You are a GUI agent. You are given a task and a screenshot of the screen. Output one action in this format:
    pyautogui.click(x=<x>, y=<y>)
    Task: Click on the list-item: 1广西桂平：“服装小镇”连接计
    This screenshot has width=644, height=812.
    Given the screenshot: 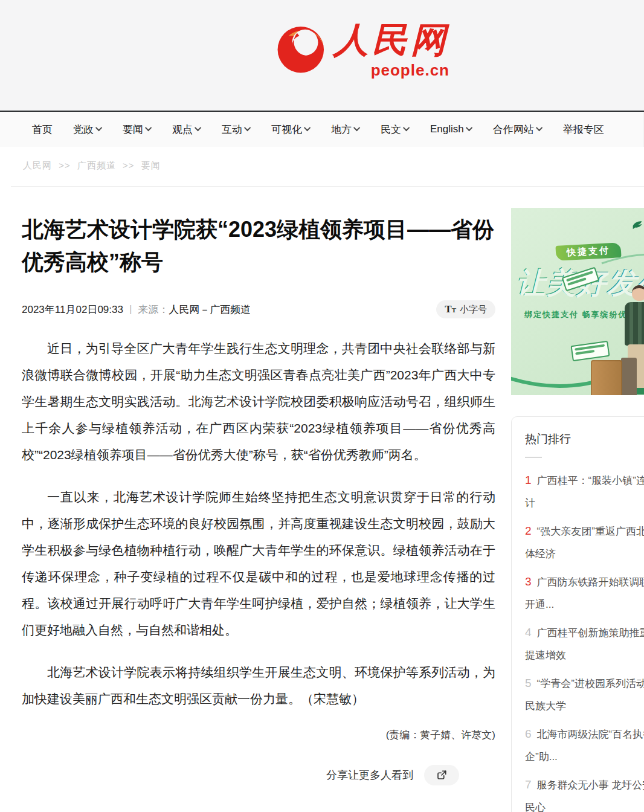 What is the action you would take?
    pyautogui.click(x=585, y=492)
    